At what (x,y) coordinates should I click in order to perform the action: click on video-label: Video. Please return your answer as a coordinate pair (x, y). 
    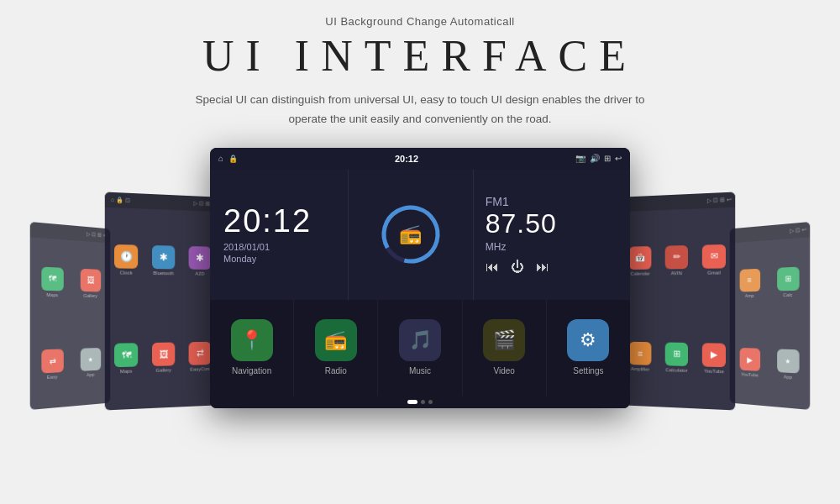
    Looking at the image, I should click on (504, 371).